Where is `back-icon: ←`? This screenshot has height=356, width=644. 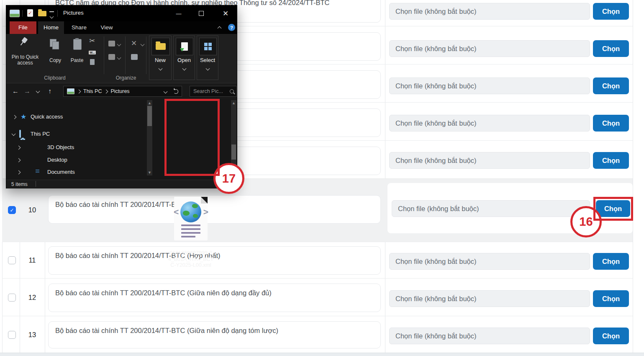 back-icon: ← is located at coordinates (15, 91).